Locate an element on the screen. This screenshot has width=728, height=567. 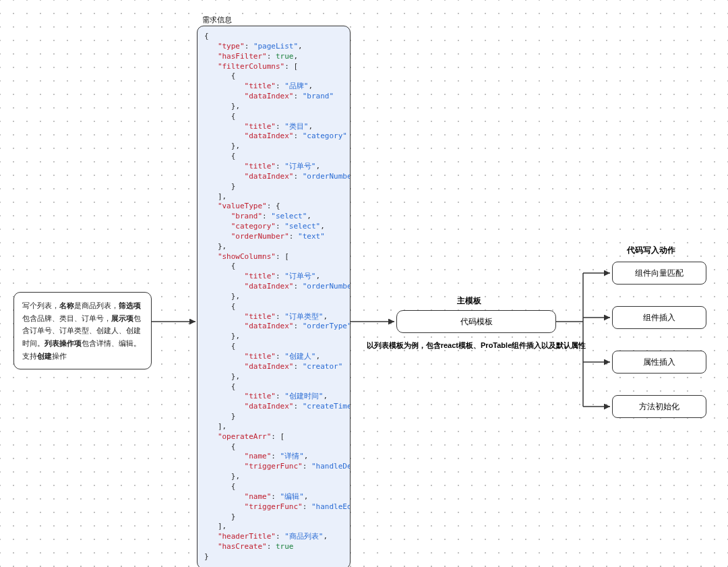
requirement-box: 写个列表，名称是商品列表，筛选项包含品牌、类目、订单号，展示项包含订单号、订单类… is located at coordinates (82, 330).